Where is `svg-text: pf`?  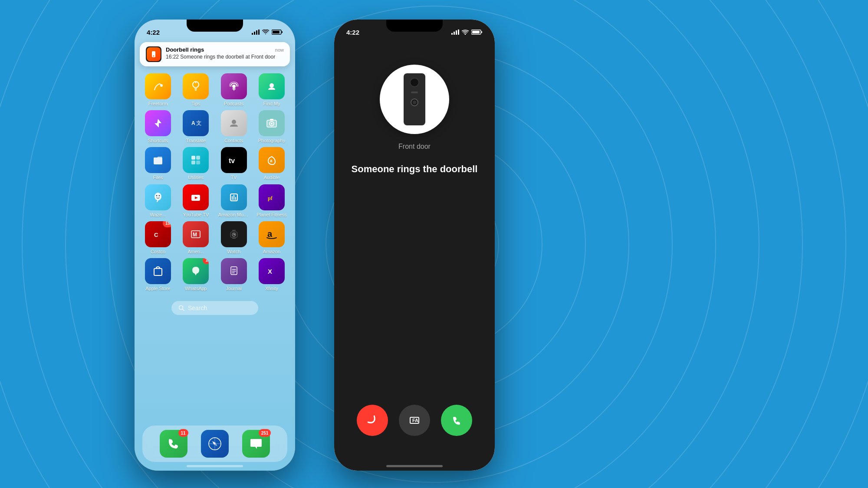
svg-text: pf is located at coordinates (270, 198).